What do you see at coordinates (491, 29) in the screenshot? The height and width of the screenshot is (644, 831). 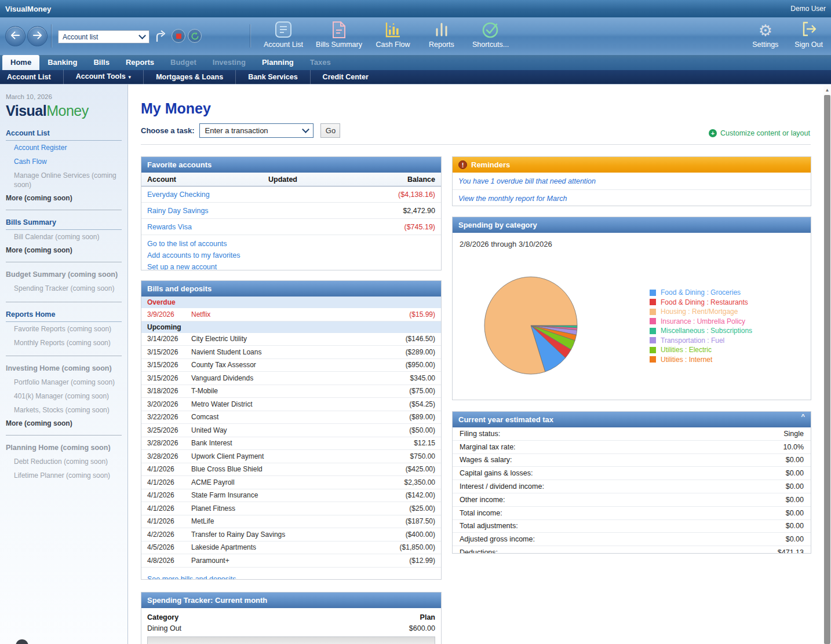 I see `shortcuts-icon` at bounding box center [491, 29].